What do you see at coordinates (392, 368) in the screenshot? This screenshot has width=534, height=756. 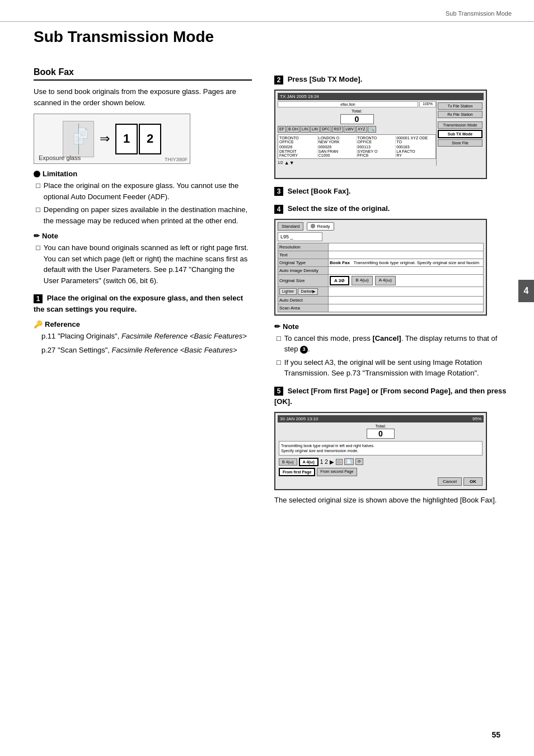 I see `note2-item-2: If you select A3, the original will be s…` at bounding box center [392, 368].